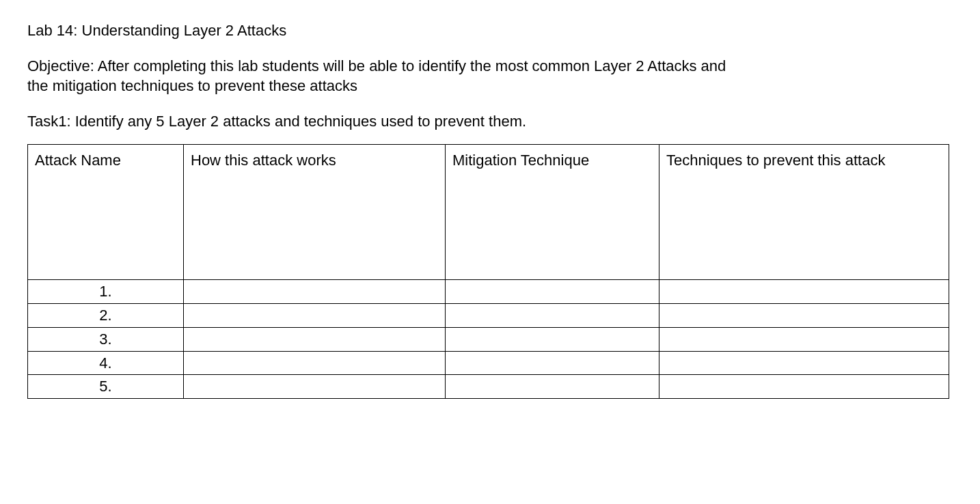  What do you see at coordinates (386, 76) in the screenshot?
I see `lab-objective: Objective: After completing this lab stu…` at bounding box center [386, 76].